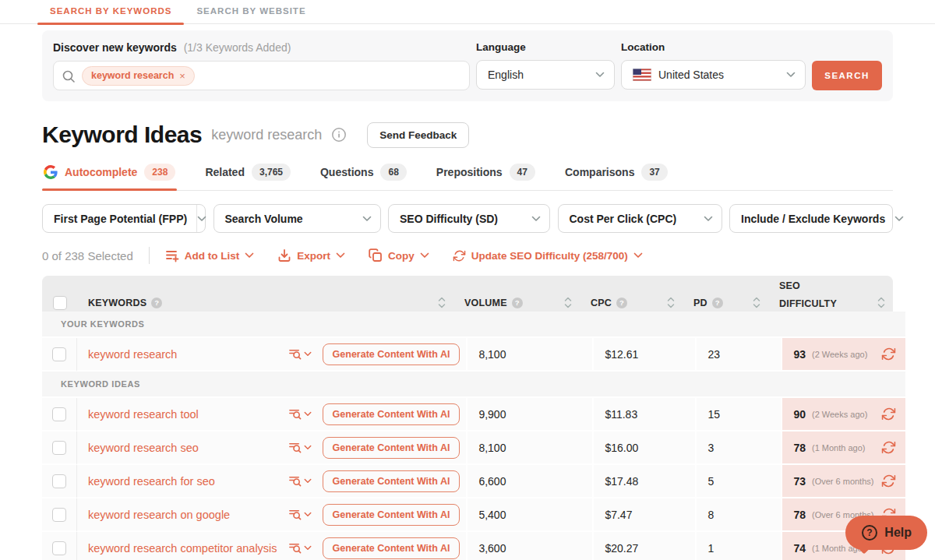 This screenshot has width=935, height=560. Describe the element at coordinates (468, 294) in the screenshot. I see `table-header: KEYWORDS ? VOLUME ? CPC ? PD ?` at that location.